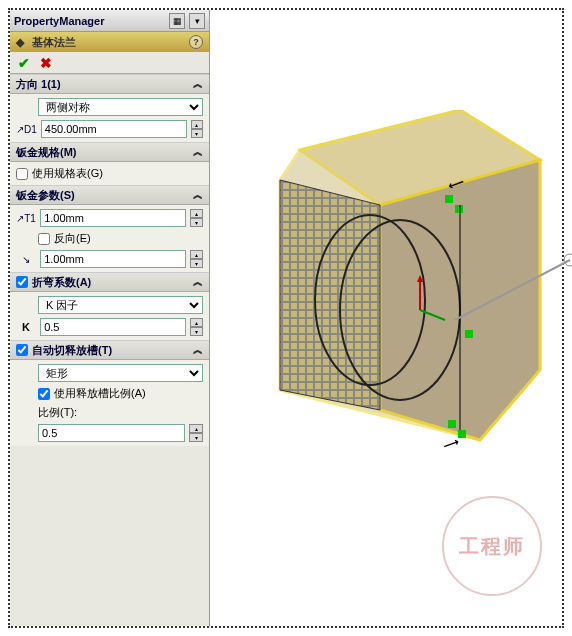 This screenshot has height=636, width=572. Describe the element at coordinates (112, 433) in the screenshot. I see `relief-ratio-input` at that location.